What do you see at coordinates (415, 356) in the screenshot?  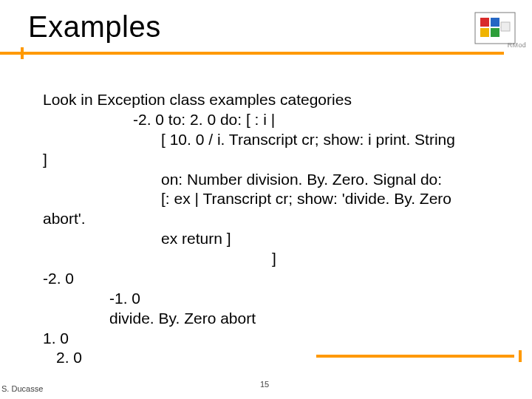 I see `footer-rule` at bounding box center [415, 356].